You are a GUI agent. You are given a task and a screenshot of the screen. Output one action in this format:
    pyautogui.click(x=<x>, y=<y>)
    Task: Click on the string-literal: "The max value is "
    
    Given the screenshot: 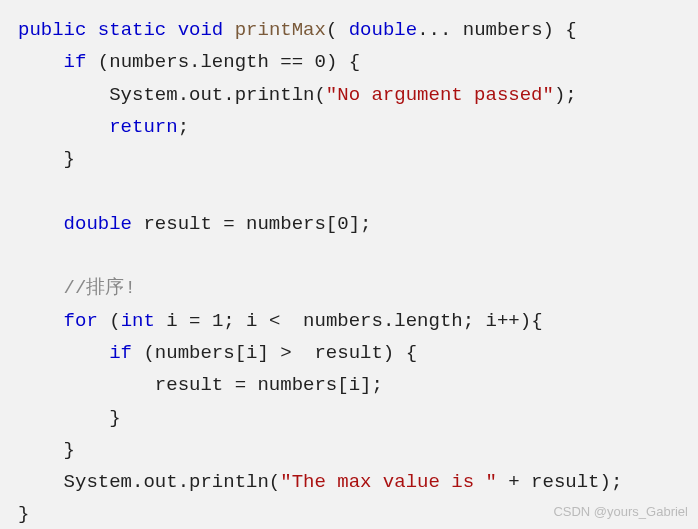 What is the action you would take?
    pyautogui.click(x=388, y=482)
    